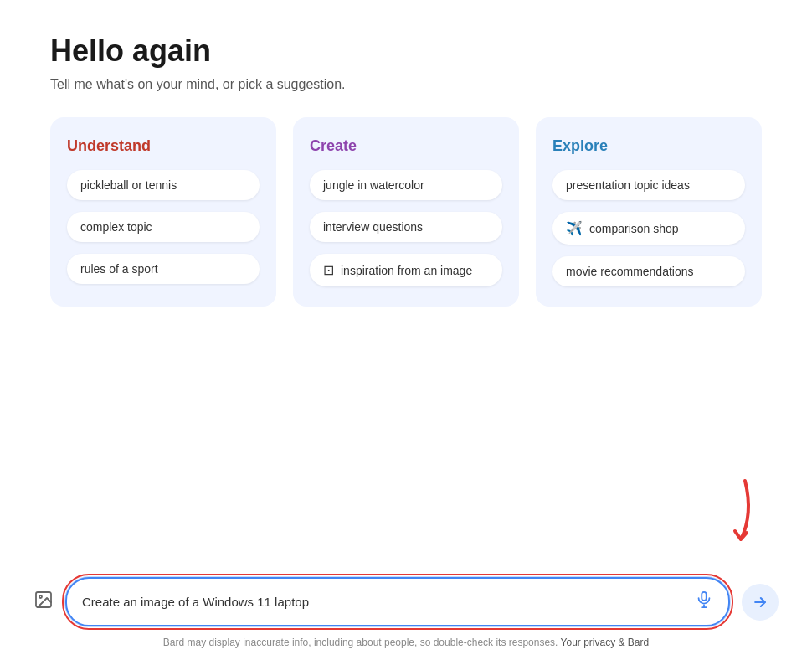 This screenshot has width=812, height=665. Describe the element at coordinates (398, 601) in the screenshot. I see `input-outer-border` at that location.